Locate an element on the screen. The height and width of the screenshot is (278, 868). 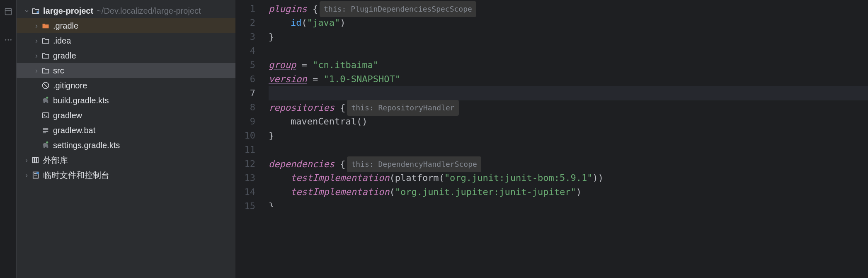
tree-item: gradle is located at coordinates (126, 56).